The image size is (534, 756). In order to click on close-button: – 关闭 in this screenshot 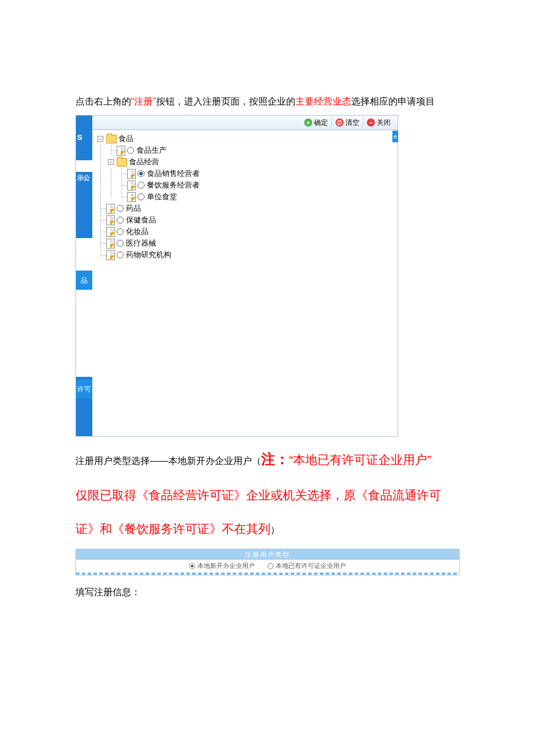, I will do `click(378, 123)`.